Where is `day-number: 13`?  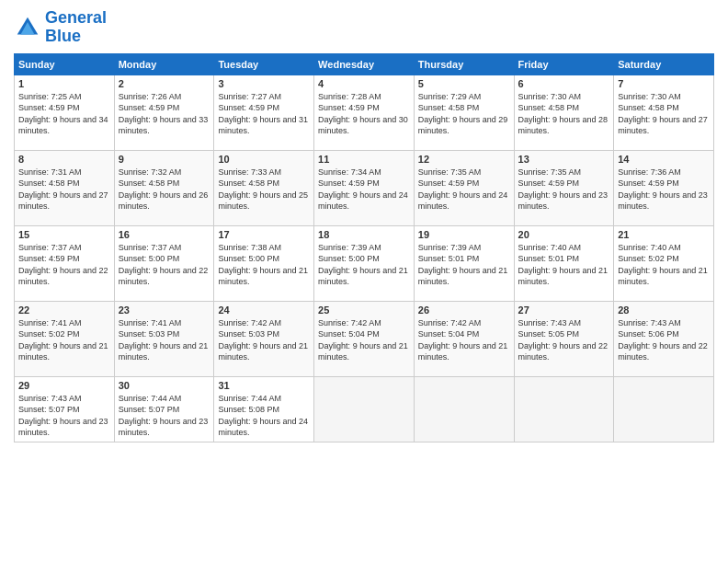
day-number: 13 is located at coordinates (564, 159).